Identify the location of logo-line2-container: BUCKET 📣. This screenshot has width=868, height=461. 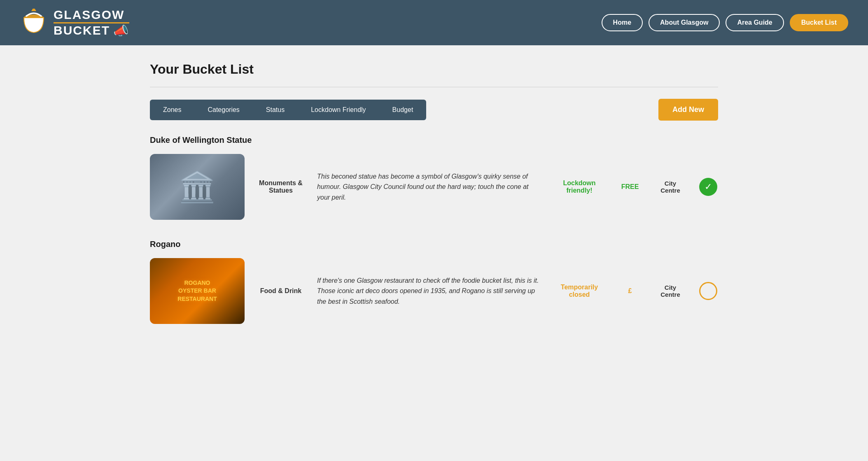
(91, 30).